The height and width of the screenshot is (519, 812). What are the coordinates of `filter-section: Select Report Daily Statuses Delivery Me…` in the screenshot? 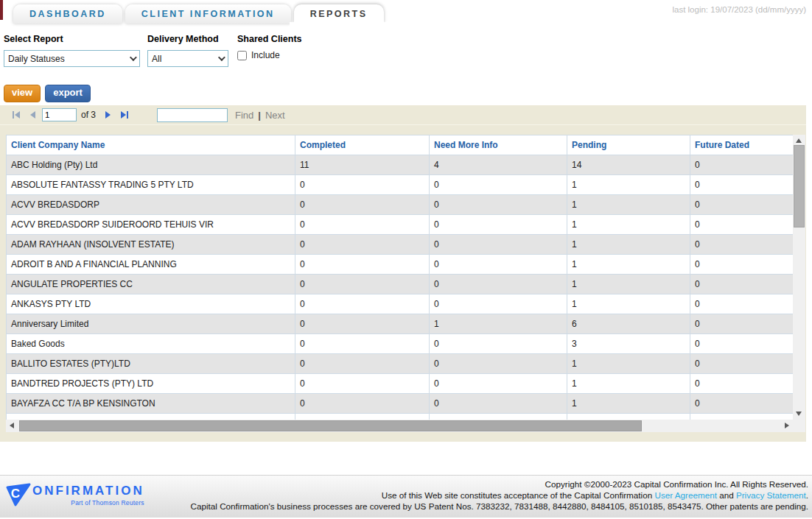 It's located at (406, 57).